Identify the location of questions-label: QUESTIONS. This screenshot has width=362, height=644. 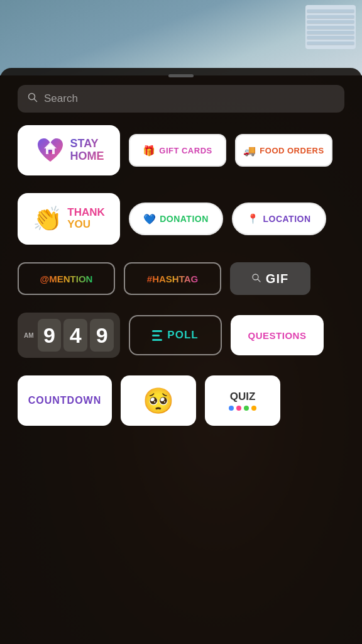
(278, 336).